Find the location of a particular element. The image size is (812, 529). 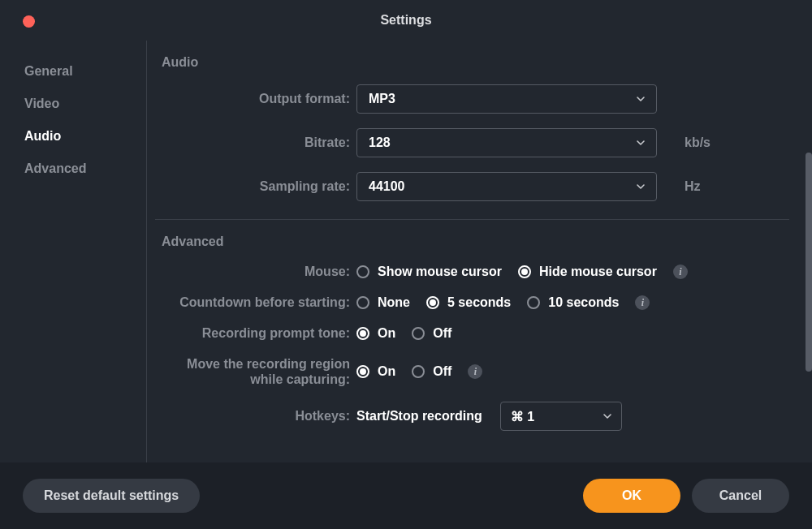

sidebar: General Video Audio Advanced is located at coordinates (73, 252).